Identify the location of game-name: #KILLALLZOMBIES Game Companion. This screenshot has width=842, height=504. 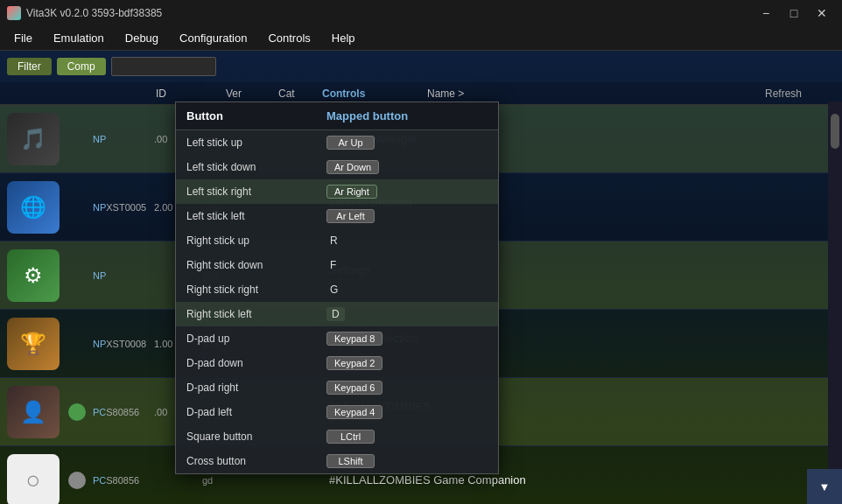
(582, 480).